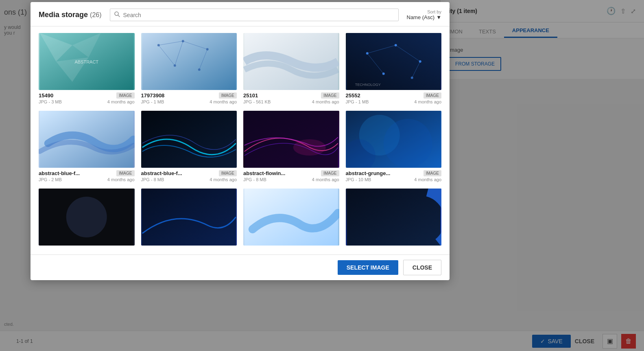 Image resolution: width=644 pixels, height=351 pixels. I want to click on image-meta: JPG - 3 MB 4 months ago, so click(87, 102).